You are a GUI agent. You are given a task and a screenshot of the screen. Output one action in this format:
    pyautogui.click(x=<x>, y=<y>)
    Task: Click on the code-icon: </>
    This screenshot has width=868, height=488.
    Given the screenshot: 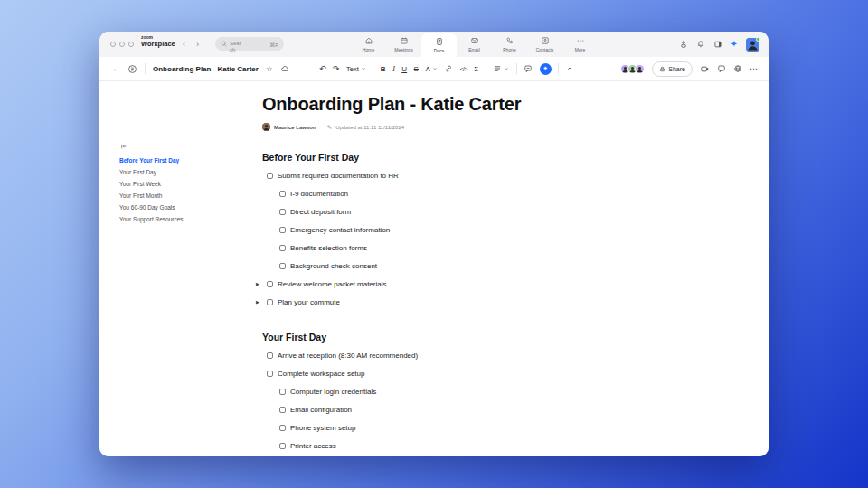 What is the action you would take?
    pyautogui.click(x=464, y=69)
    